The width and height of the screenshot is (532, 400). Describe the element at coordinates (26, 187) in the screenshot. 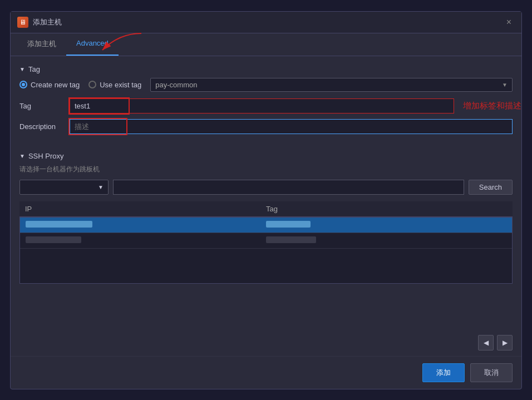

I see `ssh-select-value` at that location.